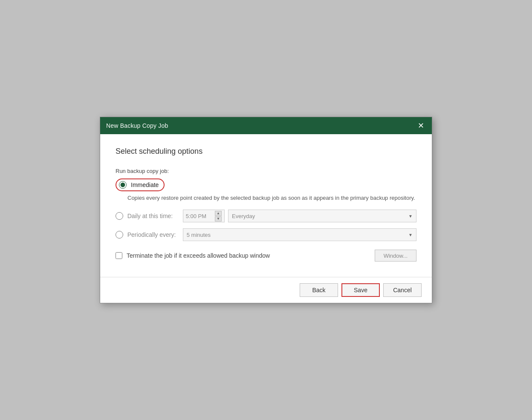 This screenshot has height=420, width=532. Describe the element at coordinates (119, 216) in the screenshot. I see `daily-radio` at that location.